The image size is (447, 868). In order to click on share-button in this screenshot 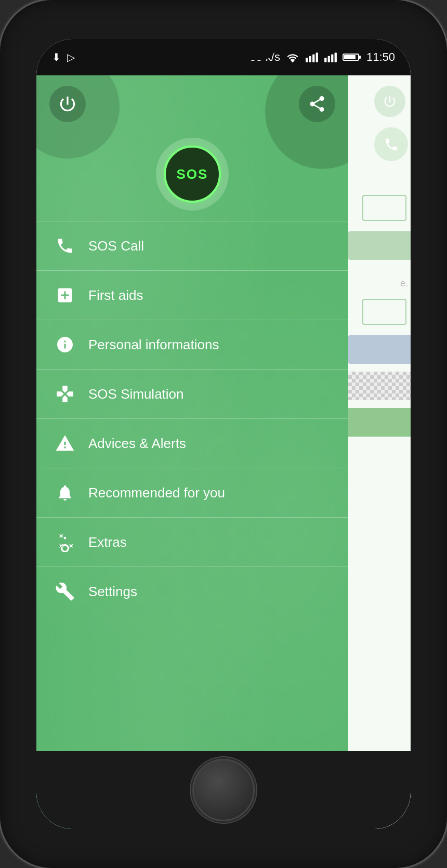, I will do `click(317, 104)`.